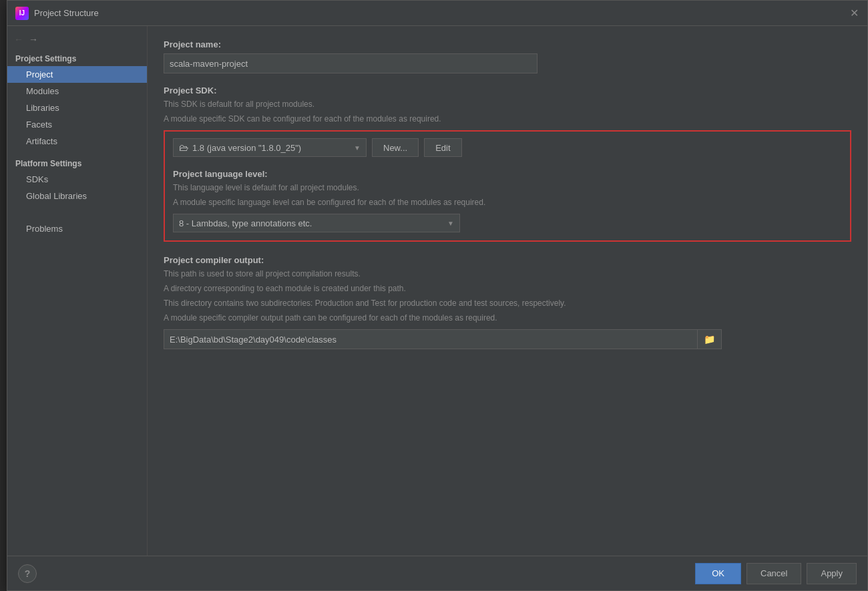  I want to click on sidebar-item-project: Project, so click(77, 75).